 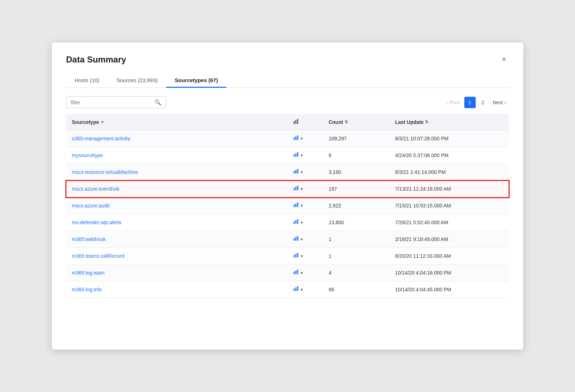 I want to click on count-cell: 13,800, so click(x=356, y=223).